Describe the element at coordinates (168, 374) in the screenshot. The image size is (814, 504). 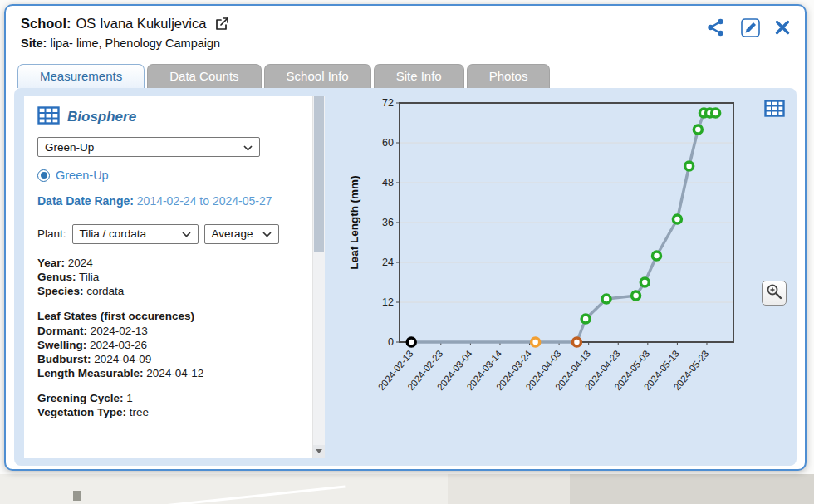
I see `leaf-state-length-measurable: Length Measurable: 2024-04-12` at that location.